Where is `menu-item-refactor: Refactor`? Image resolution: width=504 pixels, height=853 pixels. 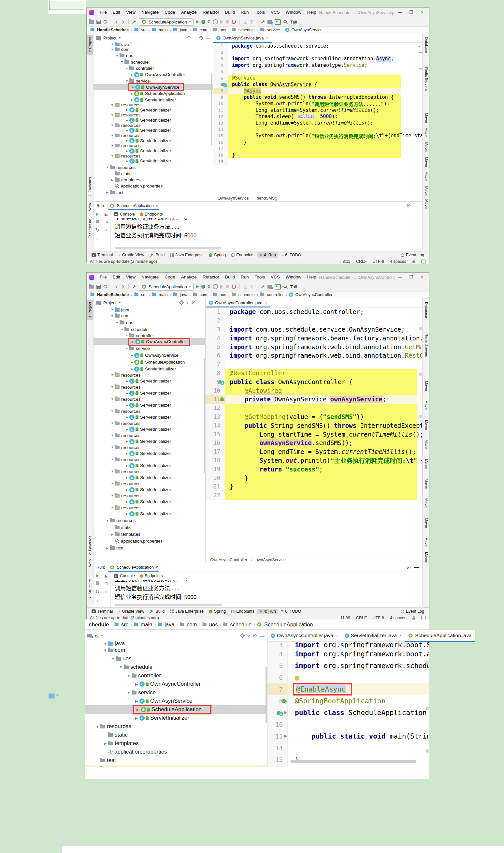 menu-item-refactor: Refactor is located at coordinates (211, 277).